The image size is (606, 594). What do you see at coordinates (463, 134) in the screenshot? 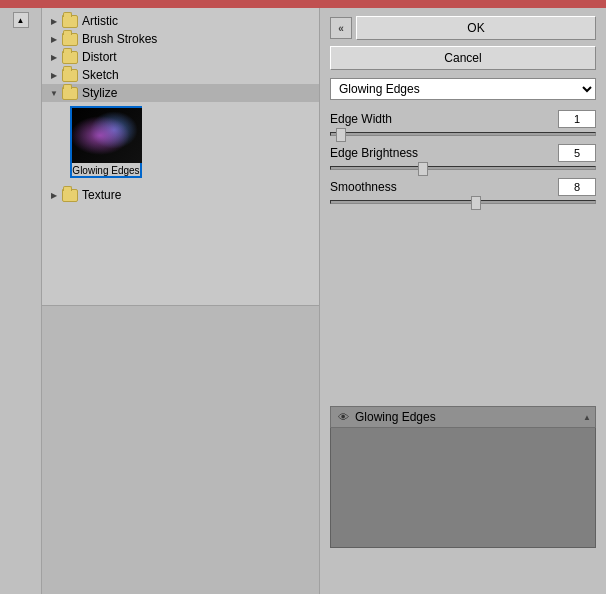
I see `edge-width-track` at bounding box center [463, 134].